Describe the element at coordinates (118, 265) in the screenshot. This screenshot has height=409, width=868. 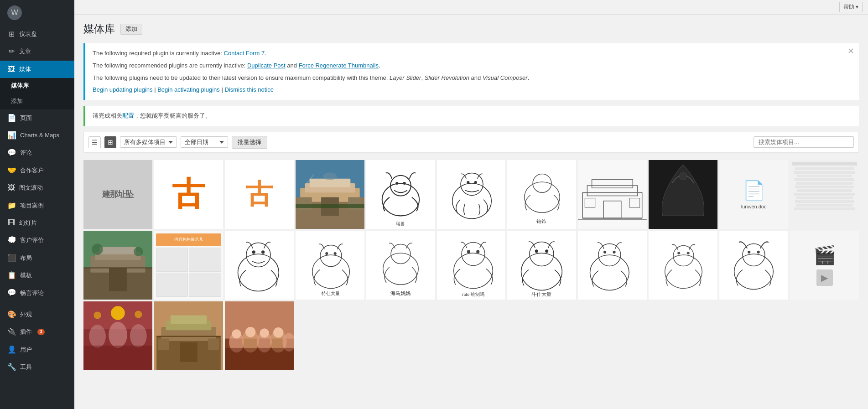
I see `media-photo-arch2` at that location.